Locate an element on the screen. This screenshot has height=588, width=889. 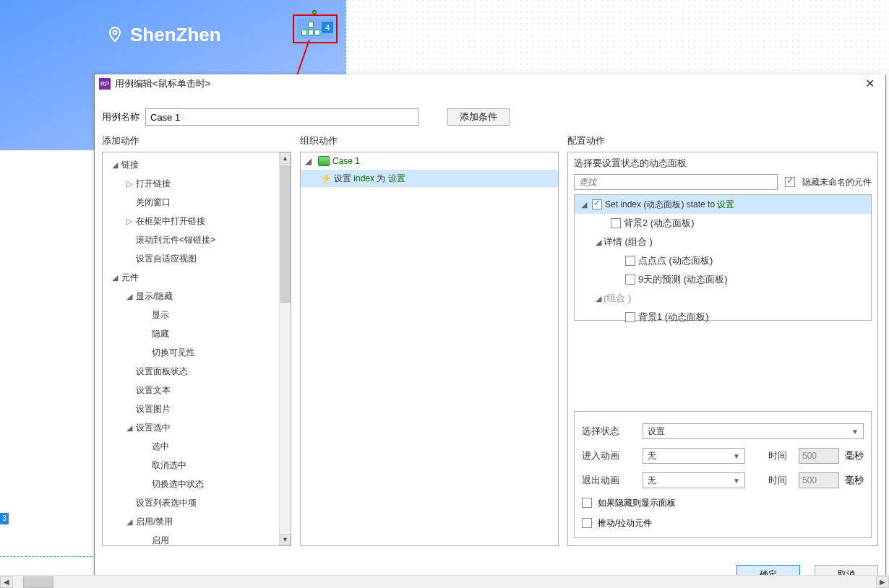
row-text: Set index (动态面板) state to 设置 is located at coordinates (669, 205).